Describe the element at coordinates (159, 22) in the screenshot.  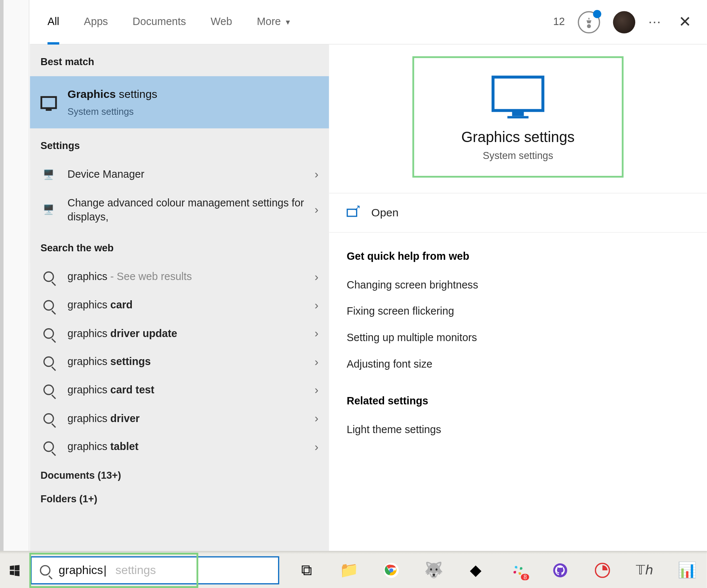
I see `tab-documents: Documents` at that location.